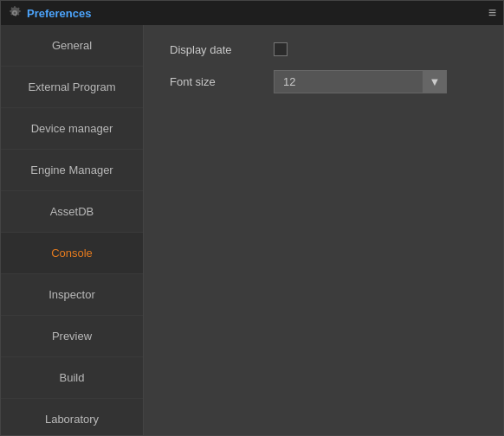 This screenshot has width=504, height=436. Describe the element at coordinates (72, 337) in the screenshot. I see `sidebar-item-preview: Preview` at that location.